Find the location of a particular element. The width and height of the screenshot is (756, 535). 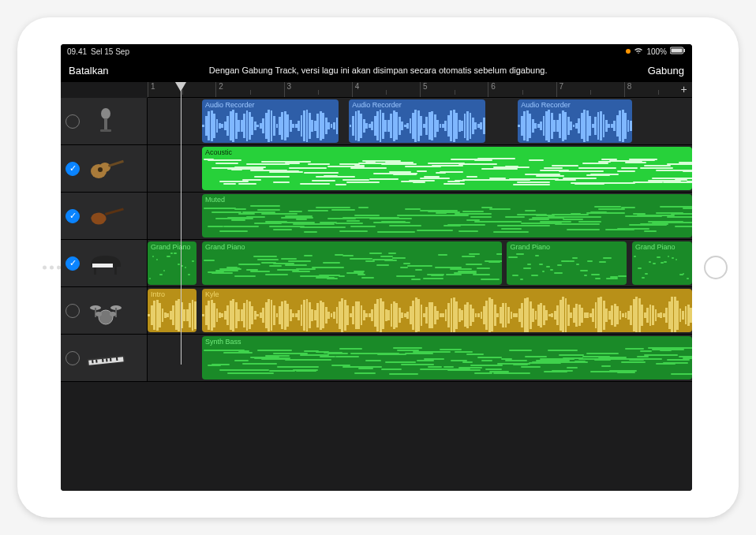

bass-guitar-icon is located at coordinates (106, 216).